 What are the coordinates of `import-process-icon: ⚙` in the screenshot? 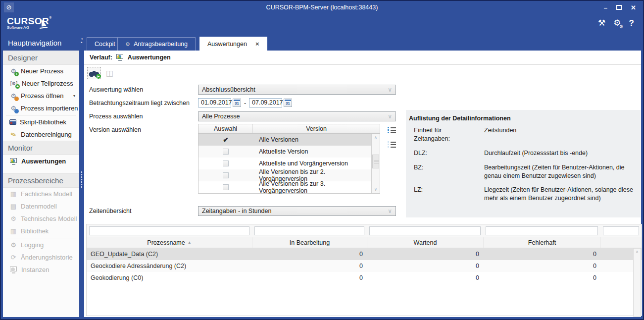 It's located at (13, 108).